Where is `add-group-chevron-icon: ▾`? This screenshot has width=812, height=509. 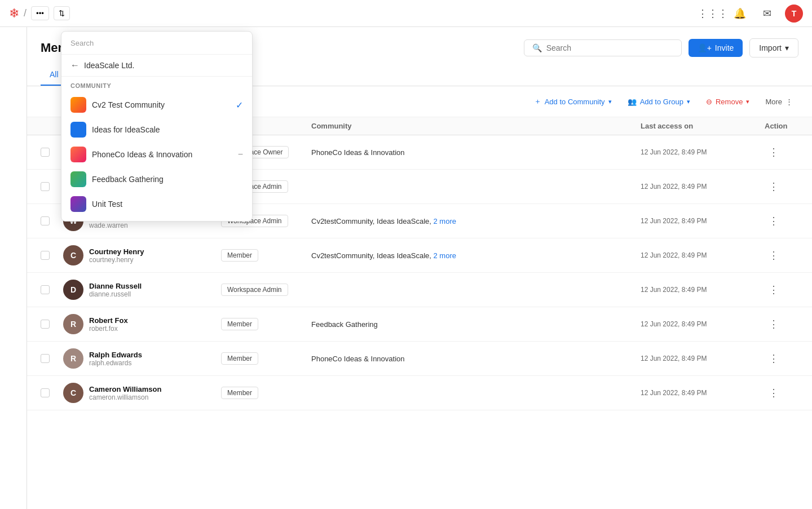 add-group-chevron-icon: ▾ is located at coordinates (689, 101).